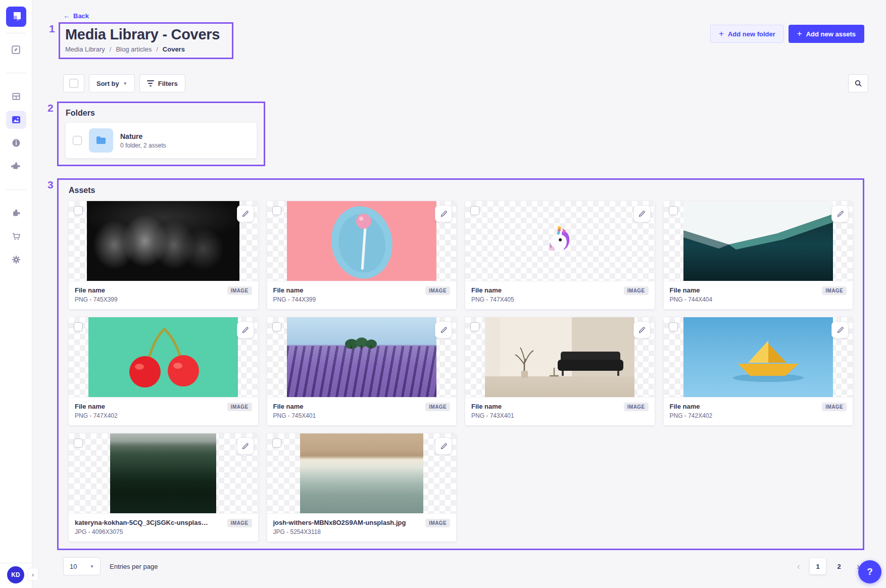  Describe the element at coordinates (362, 487) in the screenshot. I see `asset-card: josh-withers-MBNx8O2S9AM-unsplash.jpg JP…` at that location.